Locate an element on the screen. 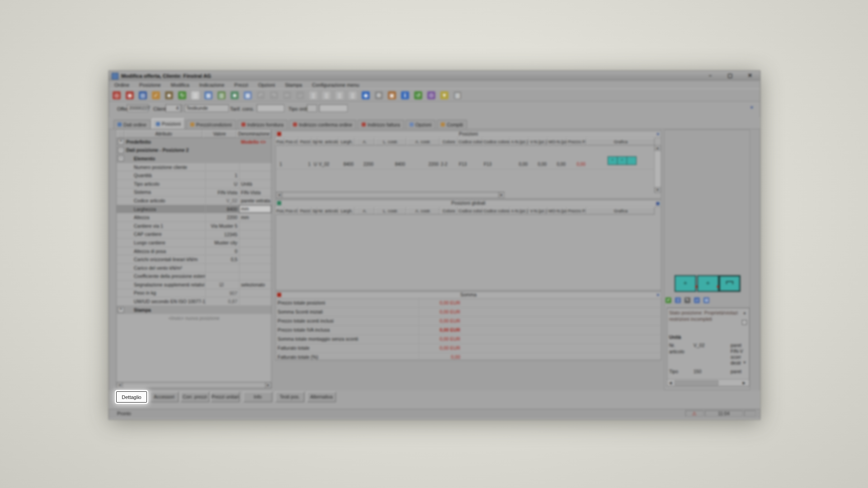 This screenshot has width=868, height=488. column-header-attributo: Attributo is located at coordinates (164, 134).